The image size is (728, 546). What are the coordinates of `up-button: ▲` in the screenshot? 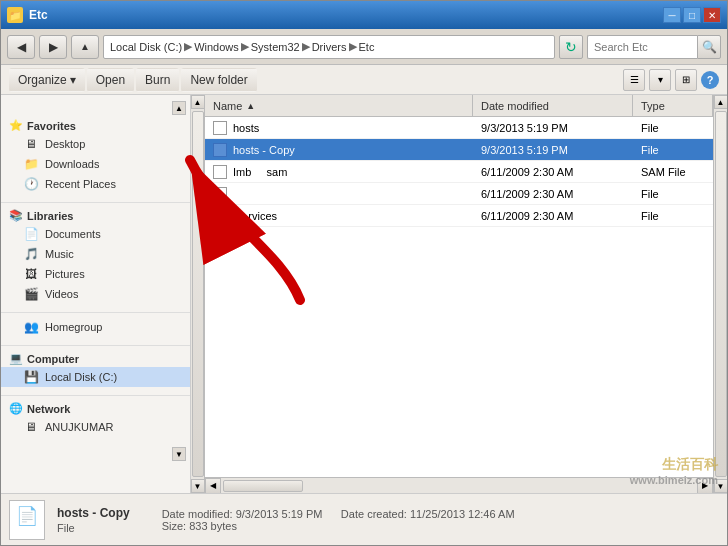 It's located at (85, 47).